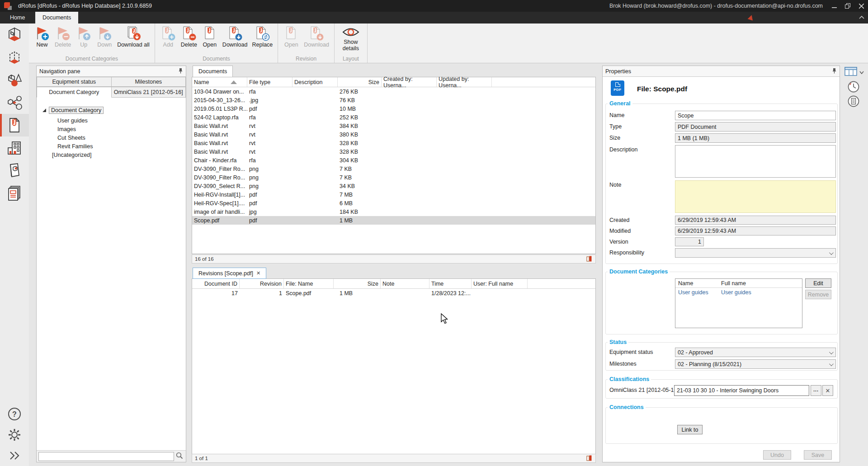  Describe the element at coordinates (816, 391) in the screenshot. I see `omniclass-browse-button: •••` at that location.